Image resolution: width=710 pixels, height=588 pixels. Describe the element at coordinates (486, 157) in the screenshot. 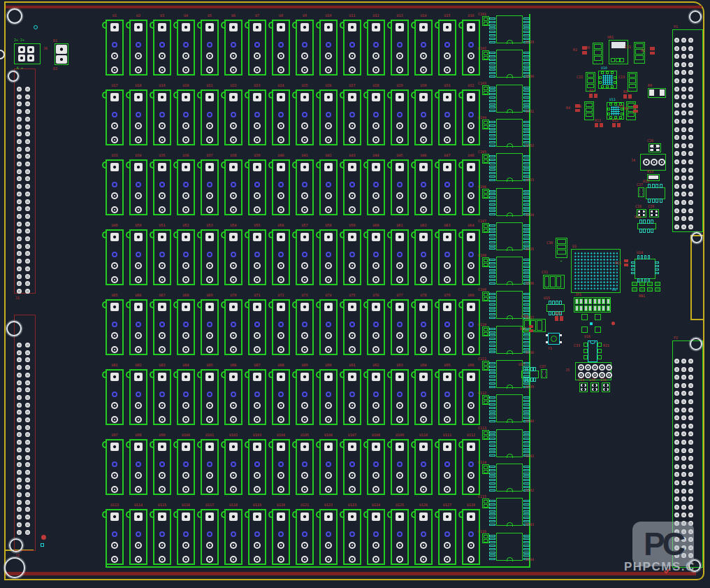

I see `cap-pad` at that location.